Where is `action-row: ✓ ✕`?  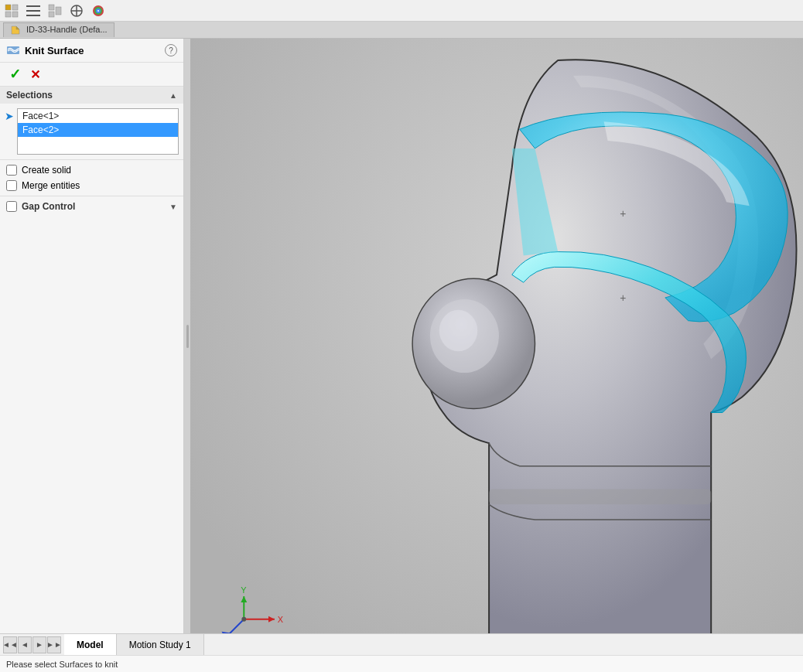 action-row: ✓ ✕ is located at coordinates (91, 74).